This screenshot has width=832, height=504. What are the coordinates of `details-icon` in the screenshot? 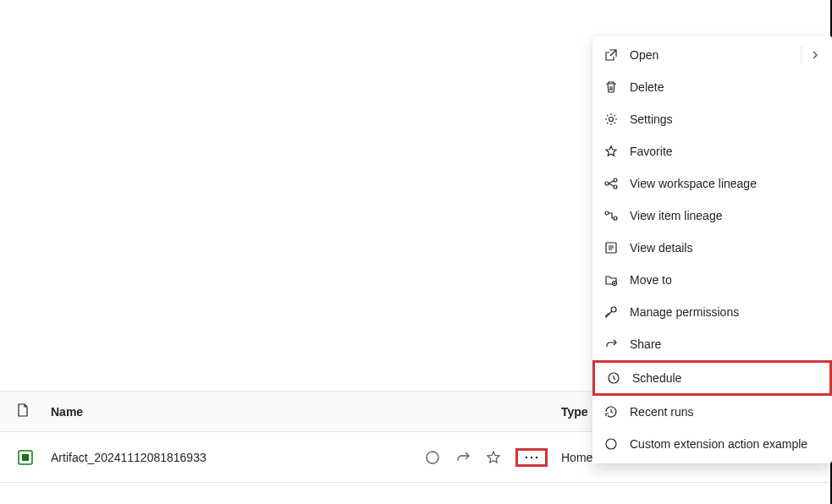 It's located at (611, 248).